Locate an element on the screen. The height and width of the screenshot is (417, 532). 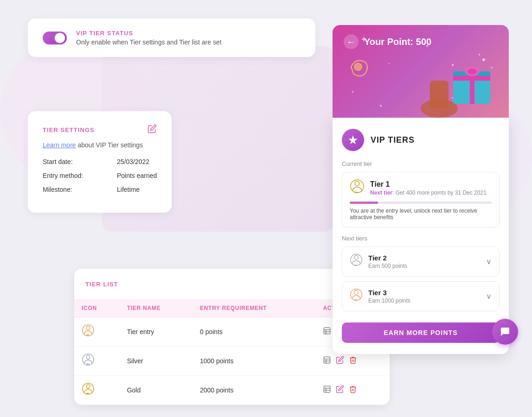
tier3-next-left: Tier 3 Earn 1000 points is located at coordinates (380, 297).